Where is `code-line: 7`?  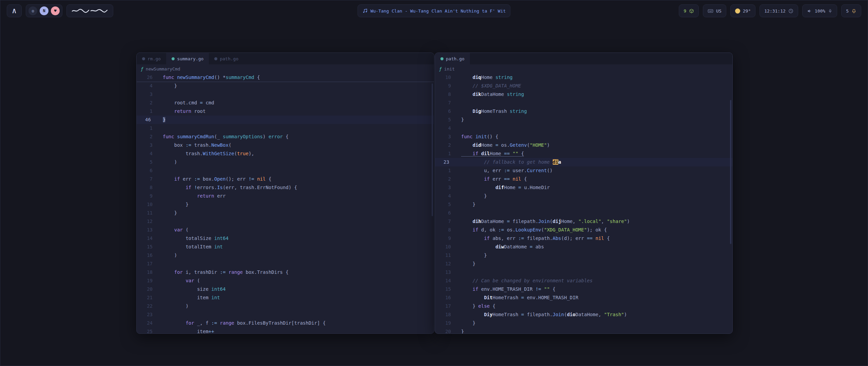
code-line: 7 is located at coordinates (584, 103).